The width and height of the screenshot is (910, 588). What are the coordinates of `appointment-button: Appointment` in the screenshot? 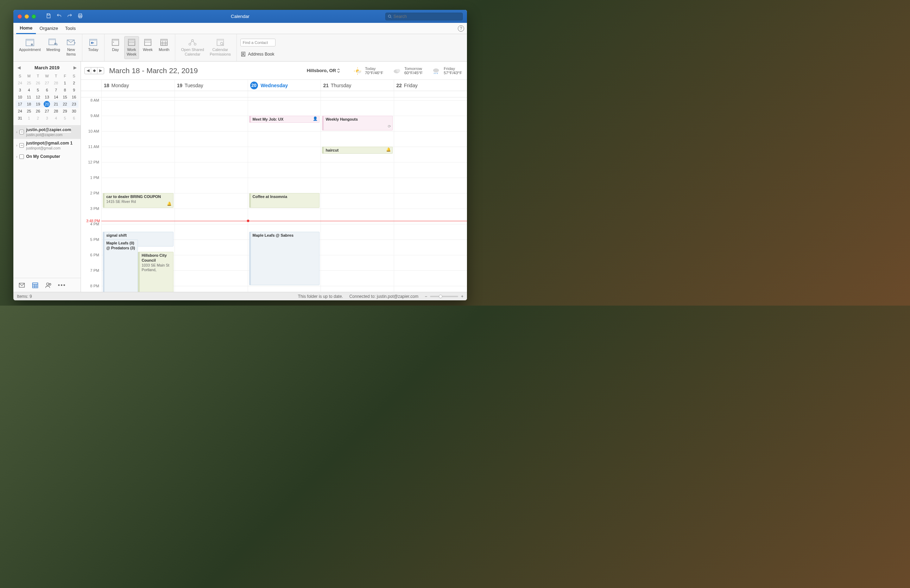 It's located at (30, 48).